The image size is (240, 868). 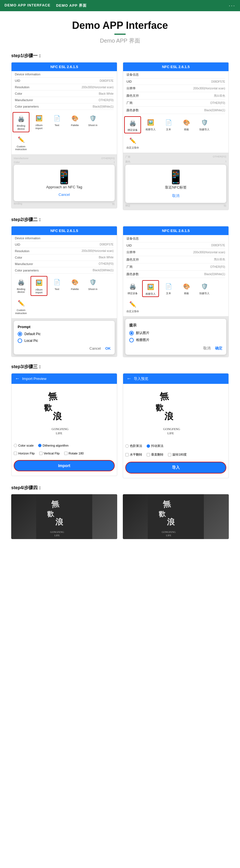 What do you see at coordinates (18, 379) in the screenshot?
I see `back-arrow-en: ←` at bounding box center [18, 379].